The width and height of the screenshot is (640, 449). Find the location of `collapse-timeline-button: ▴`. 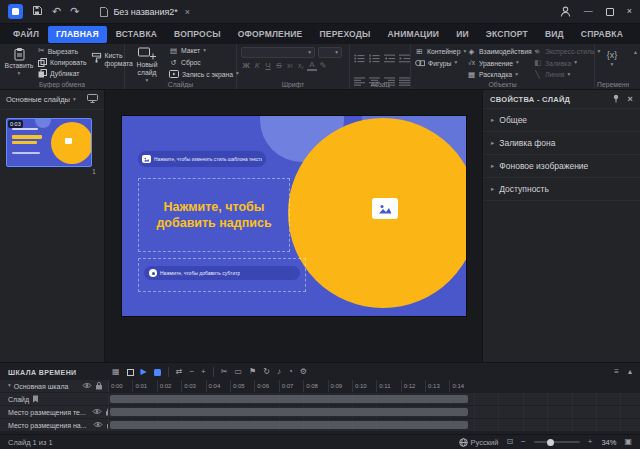

collapse-timeline-button: ▴ is located at coordinates (630, 372).